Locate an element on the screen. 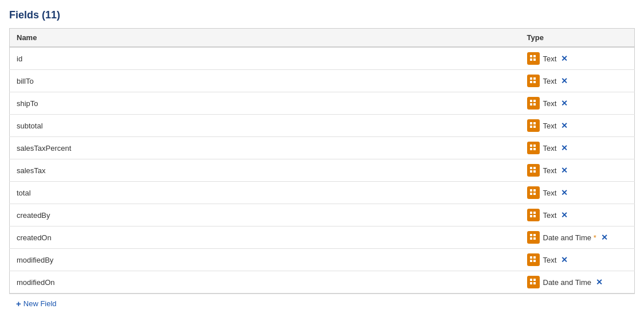 Image resolution: width=644 pixels, height=336 pixels. field-type-cell: Date and Time *✕ is located at coordinates (578, 237).